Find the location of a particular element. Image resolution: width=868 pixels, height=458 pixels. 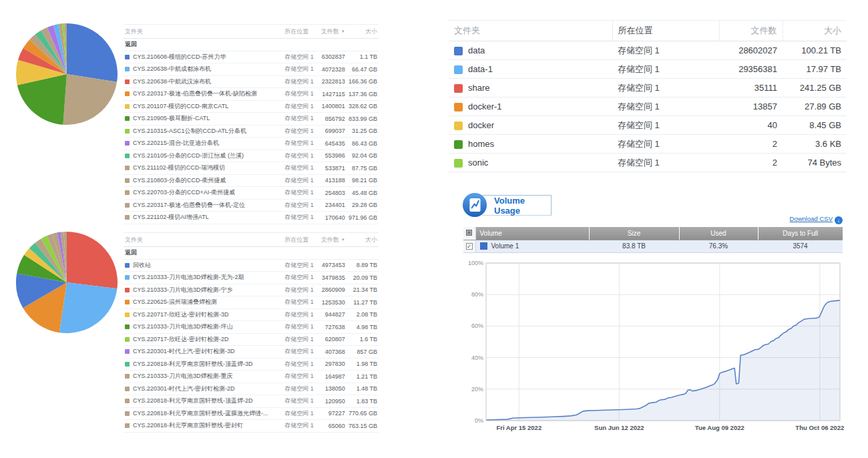

folder-name: data-1 is located at coordinates (481, 69).